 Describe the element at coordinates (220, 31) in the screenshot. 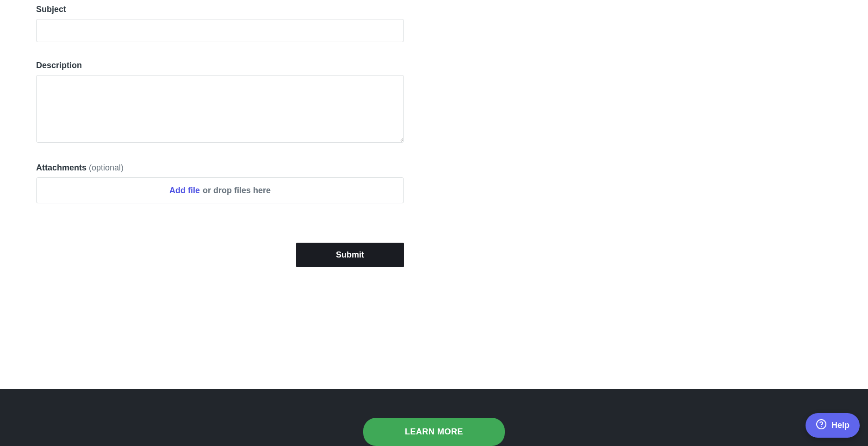

I see `subject-input` at that location.